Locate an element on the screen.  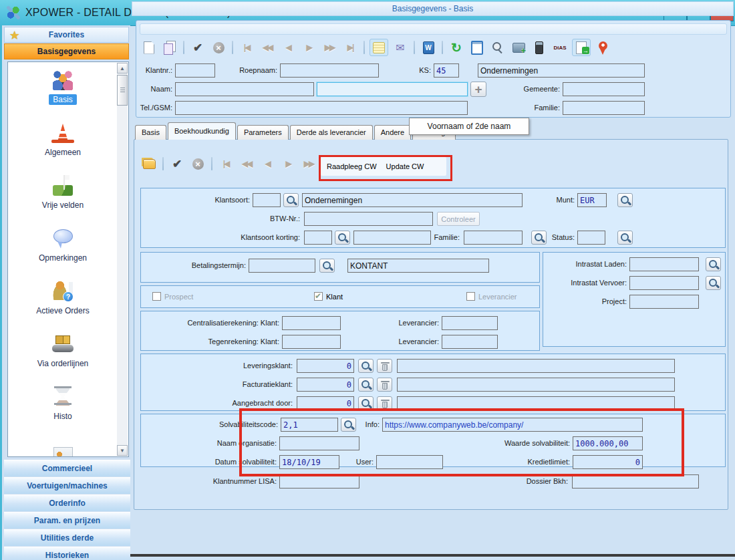
new-document-icon is located at coordinates (149, 47).